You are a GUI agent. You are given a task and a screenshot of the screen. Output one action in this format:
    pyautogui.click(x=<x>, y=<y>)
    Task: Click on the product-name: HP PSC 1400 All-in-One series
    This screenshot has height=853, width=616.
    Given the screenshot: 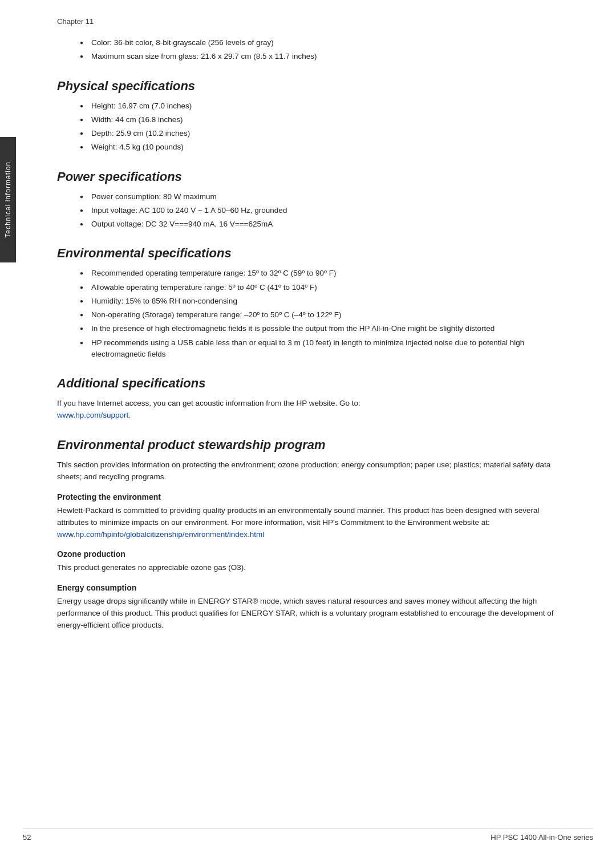 What is the action you would take?
    pyautogui.click(x=542, y=838)
    